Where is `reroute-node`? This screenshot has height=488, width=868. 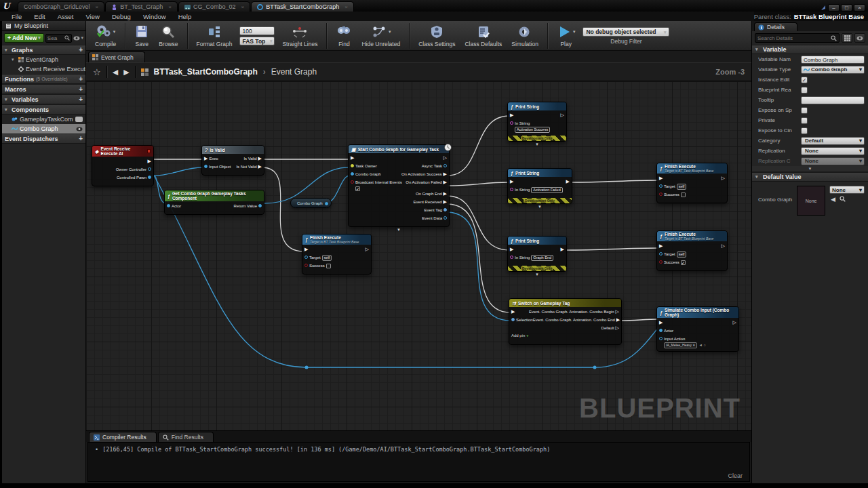 reroute-node is located at coordinates (307, 367).